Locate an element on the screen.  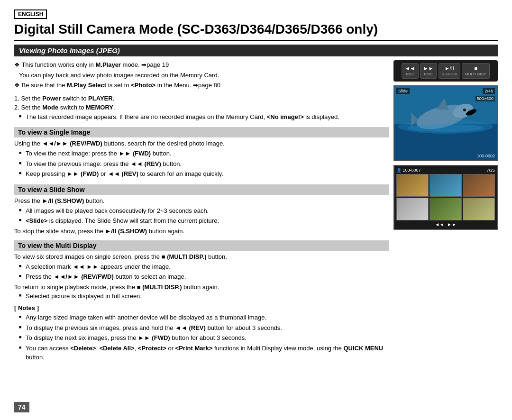
sshow-label: S.SHOW is located at coordinates (449, 74).